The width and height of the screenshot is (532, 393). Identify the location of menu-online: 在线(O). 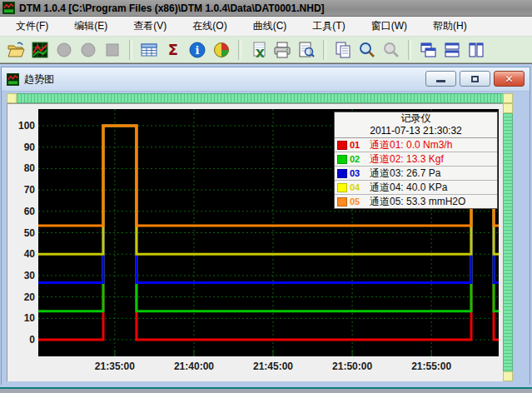
(210, 27).